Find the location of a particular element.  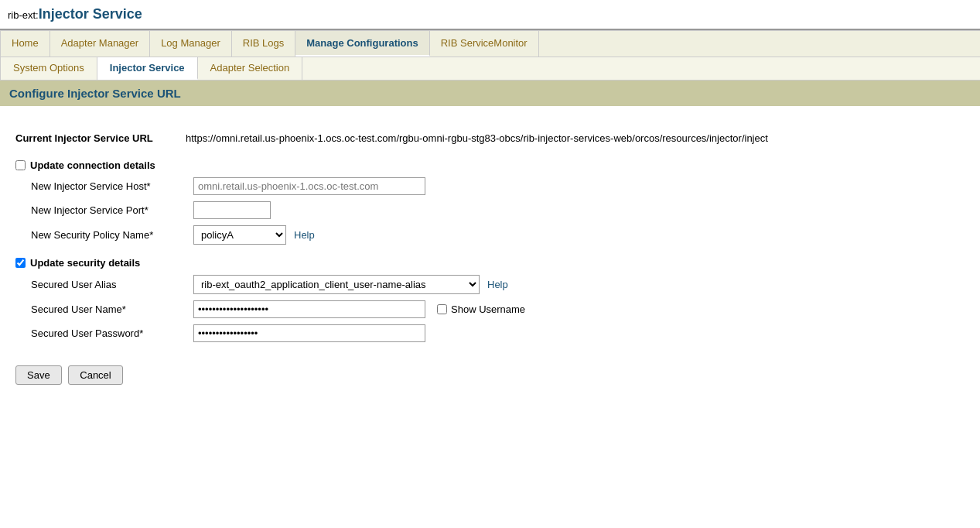

nav-log-manager: Log Manager is located at coordinates (191, 43).